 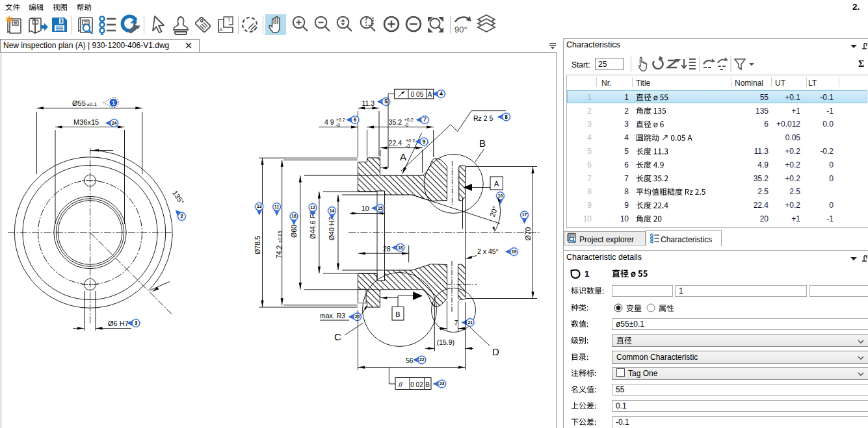 I want to click on svg-text: 5, so click(x=386, y=101).